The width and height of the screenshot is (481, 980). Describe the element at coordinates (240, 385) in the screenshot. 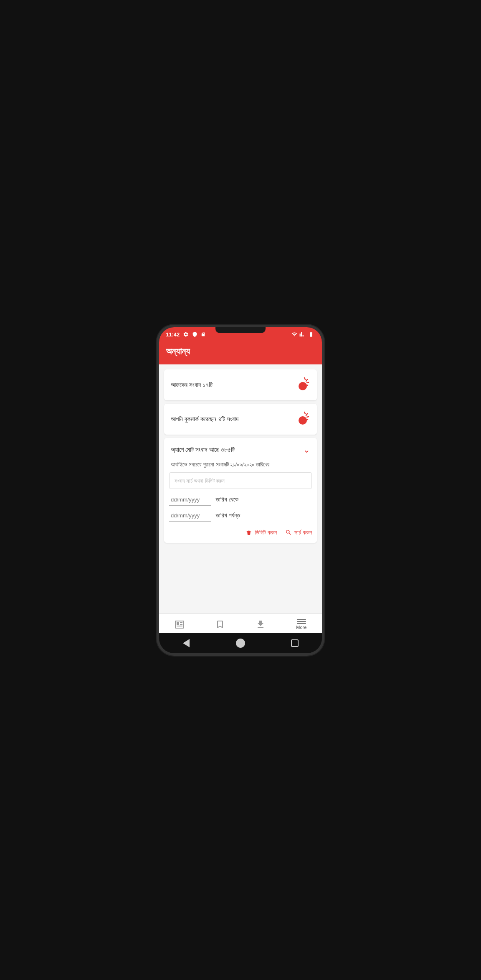

I see `today-news-card: আজকের সংবাদ ১৭টি` at that location.